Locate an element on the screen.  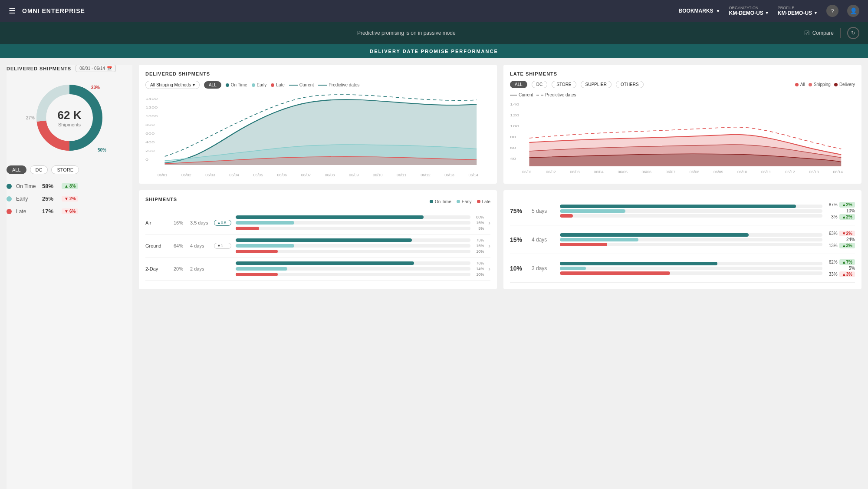
profile-chevron: ▼ is located at coordinates (816, 13).